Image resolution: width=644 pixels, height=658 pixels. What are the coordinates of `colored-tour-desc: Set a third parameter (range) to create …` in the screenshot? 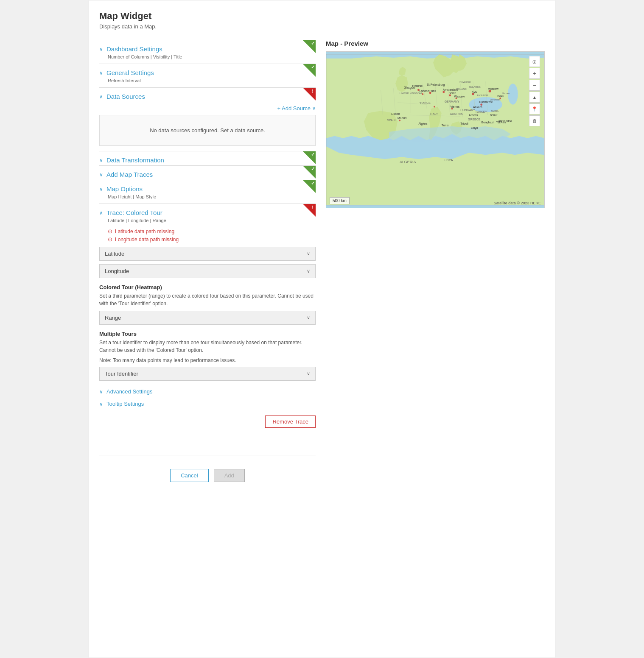 It's located at (207, 300).